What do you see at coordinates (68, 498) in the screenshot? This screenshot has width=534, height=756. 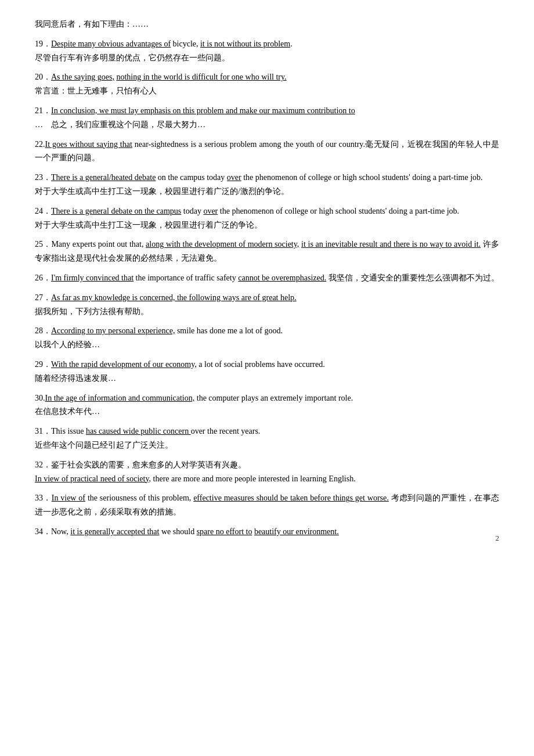 I see `entry-33-u1: In view of` at bounding box center [68, 498].